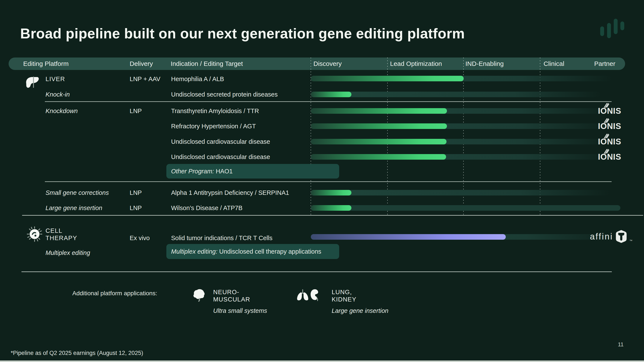  What do you see at coordinates (230, 193) in the screenshot?
I see `indication-serpina1: Alpha 1 Antitrypsin Deficiency / SERPINA…` at bounding box center [230, 193].